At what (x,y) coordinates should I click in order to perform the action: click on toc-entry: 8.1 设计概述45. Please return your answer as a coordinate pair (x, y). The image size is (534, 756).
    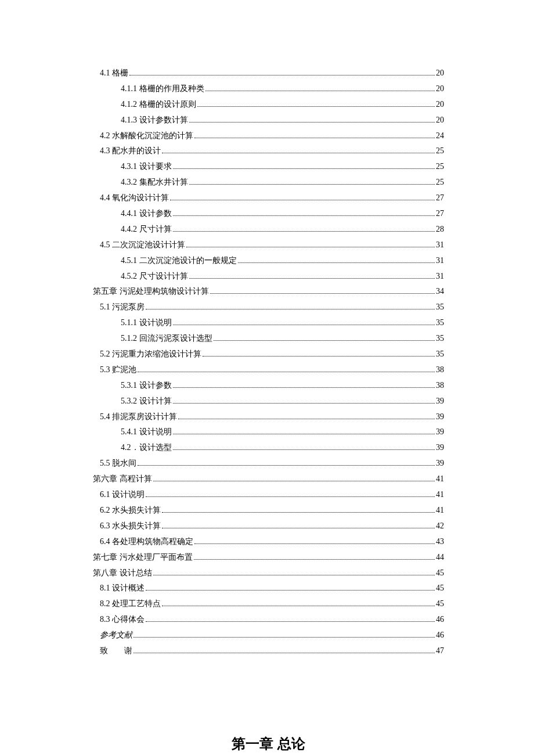
    Looking at the image, I should click on (268, 588).